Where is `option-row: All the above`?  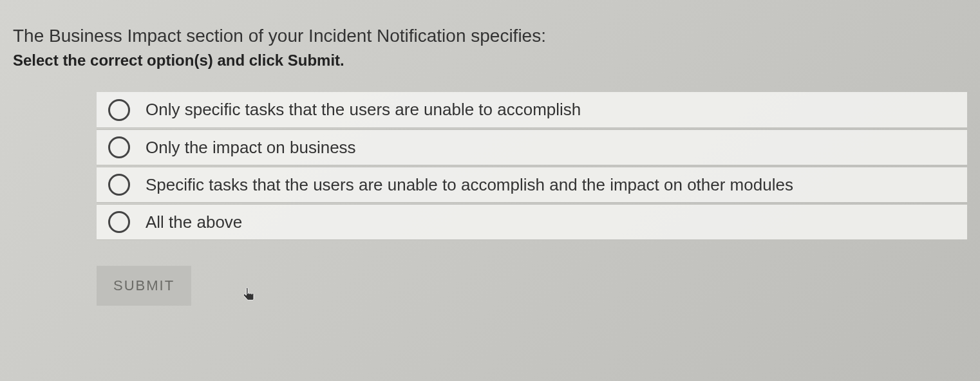 option-row: All the above is located at coordinates (532, 222).